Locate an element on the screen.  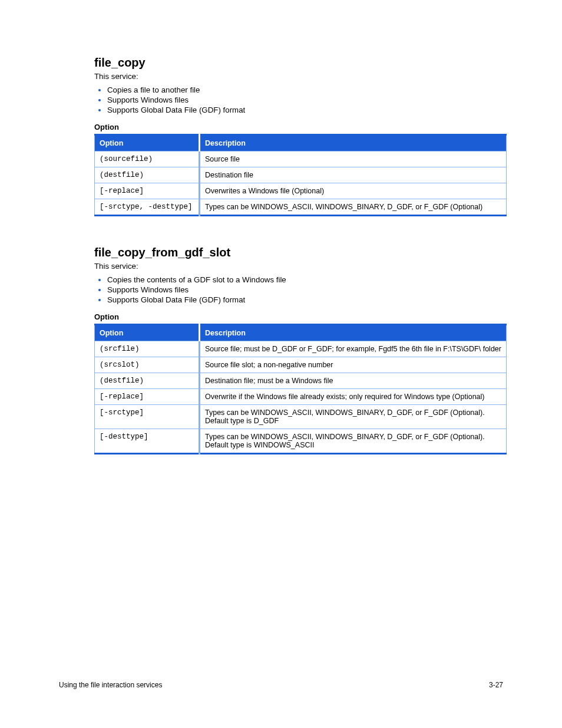
table-row: (srcslot) Source file slot; a non-negati… is located at coordinates (300, 365).